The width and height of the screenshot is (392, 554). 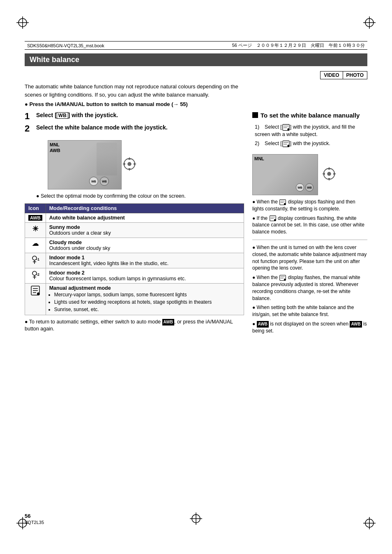 What do you see at coordinates (135, 218) in the screenshot?
I see `table-row: AWB Auto white balance adjustment` at bounding box center [135, 218].